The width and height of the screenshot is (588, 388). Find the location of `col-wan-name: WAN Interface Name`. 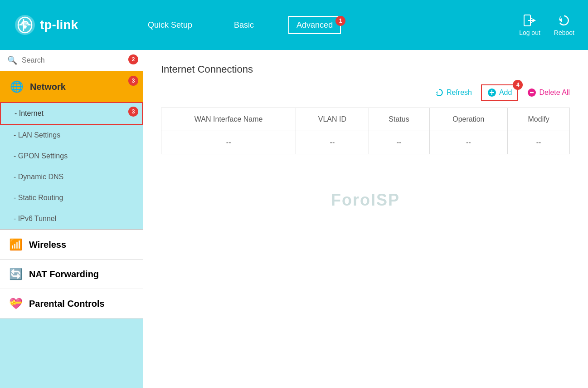

col-wan-name: WAN Interface Name is located at coordinates (228, 120).